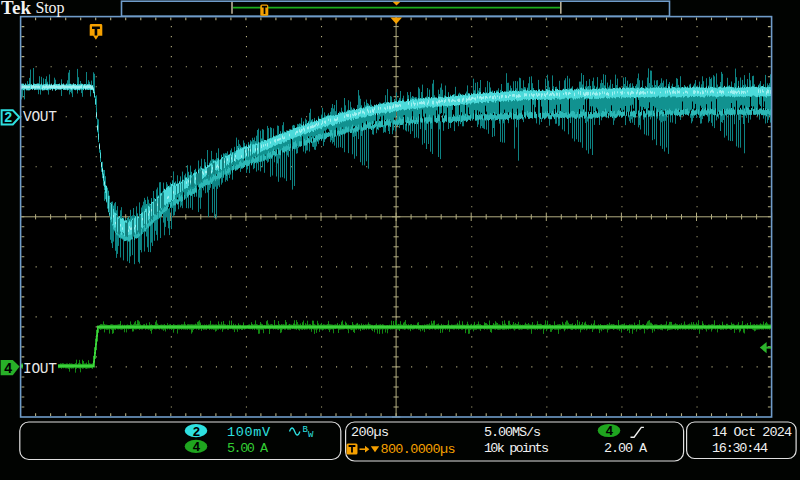 This screenshot has width=800, height=480. What do you see at coordinates (16, 9) in the screenshot?
I see `svg-text: Tek` at bounding box center [16, 9].